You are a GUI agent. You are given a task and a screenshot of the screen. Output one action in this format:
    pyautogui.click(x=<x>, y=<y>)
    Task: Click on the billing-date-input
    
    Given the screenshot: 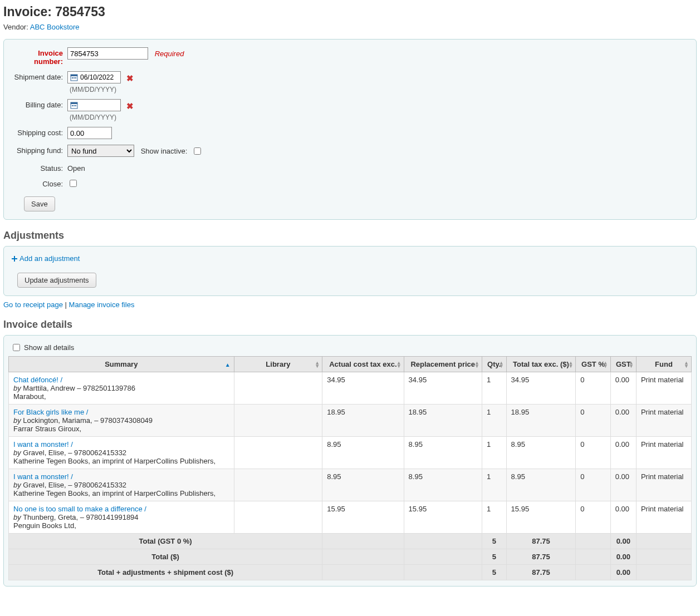 What is the action you would take?
    pyautogui.click(x=97, y=105)
    